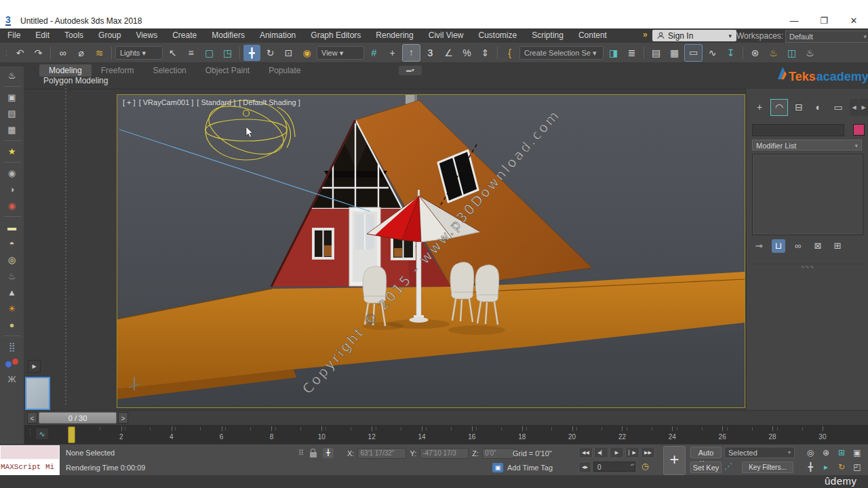 The width and height of the screenshot is (868, 488). I want to click on window-crossing-icon: ◳, so click(228, 53).